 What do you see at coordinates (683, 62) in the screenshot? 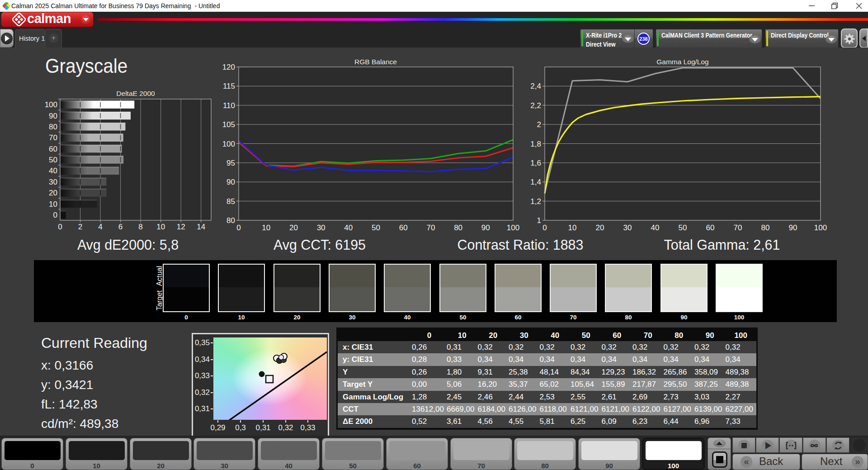
I see `svg-text: Gamma Log/Log` at bounding box center [683, 62].